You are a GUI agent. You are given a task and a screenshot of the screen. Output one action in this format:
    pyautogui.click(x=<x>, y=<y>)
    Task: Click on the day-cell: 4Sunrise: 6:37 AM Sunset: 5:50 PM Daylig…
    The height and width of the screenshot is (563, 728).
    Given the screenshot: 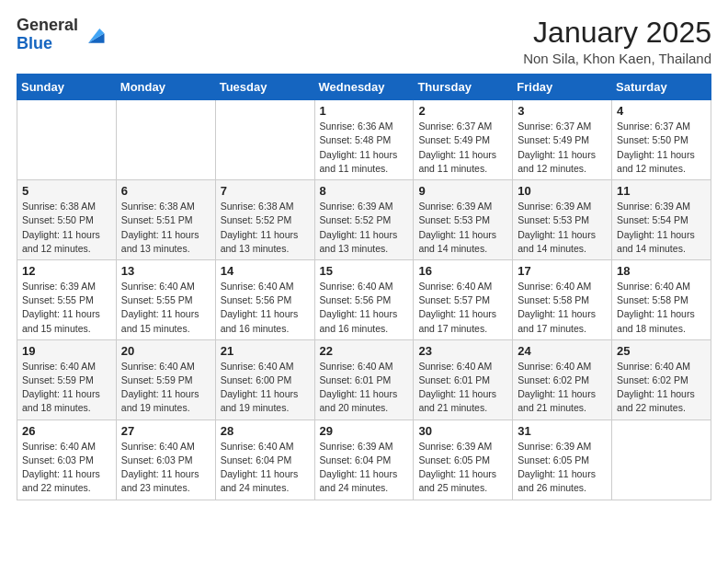 What is the action you would take?
    pyautogui.click(x=662, y=140)
    